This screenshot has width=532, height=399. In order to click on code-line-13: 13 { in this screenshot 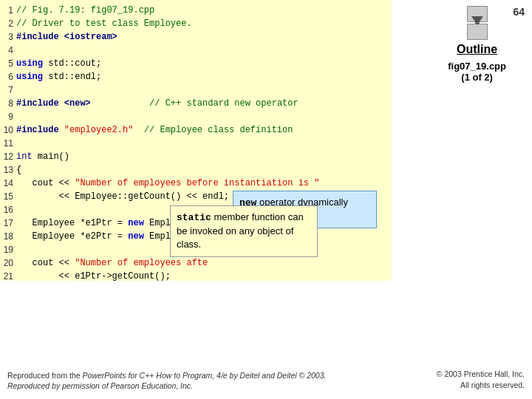, I will do `click(196, 171)`.